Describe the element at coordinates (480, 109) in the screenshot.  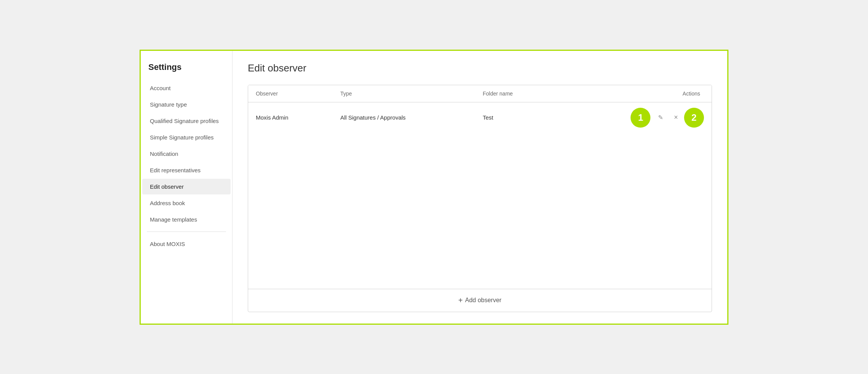
I see `observers-table: Observer Type Folder name Actions Moxis …` at that location.